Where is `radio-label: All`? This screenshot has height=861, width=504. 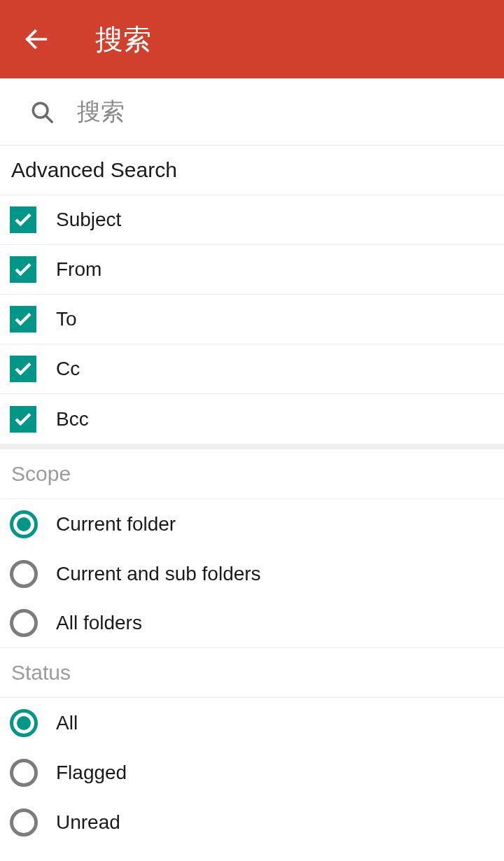
radio-label: All is located at coordinates (67, 723).